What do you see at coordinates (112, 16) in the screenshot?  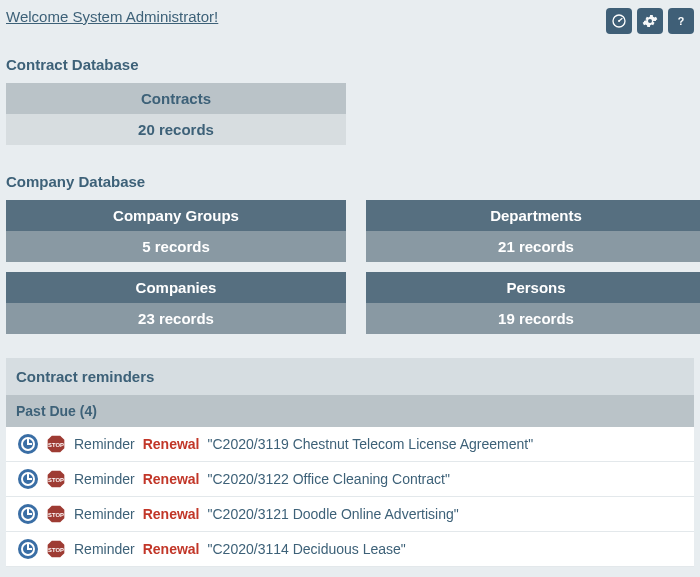 I see `welcome-link: Welcome System Administrator!` at bounding box center [112, 16].